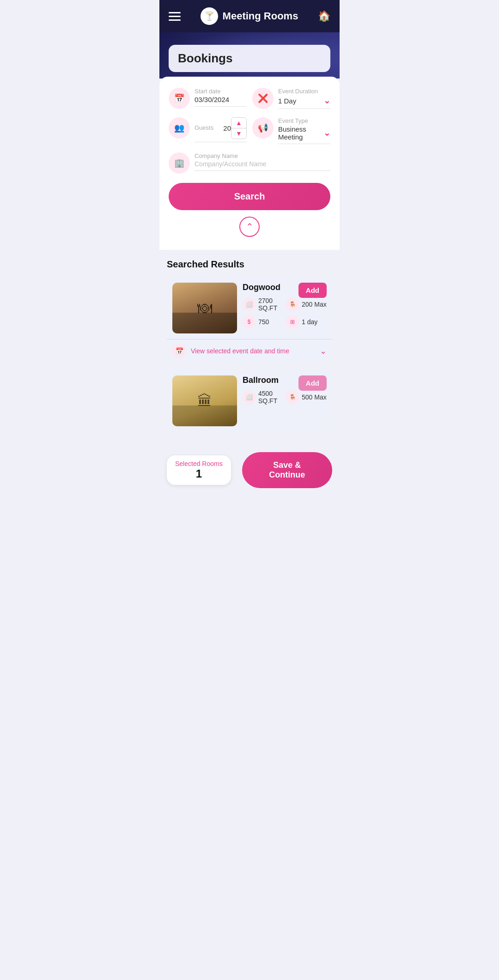 The image size is (499, 980). Describe the element at coordinates (250, 163) in the screenshot. I see `booking-form: 📅 Start date 03/30/2024 ❌ Event Duration…` at that location.